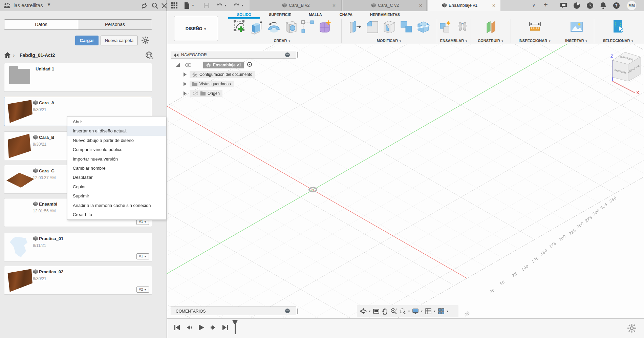  Describe the element at coordinates (188, 65) in the screenshot. I see `visibility-eye-icon` at that location.